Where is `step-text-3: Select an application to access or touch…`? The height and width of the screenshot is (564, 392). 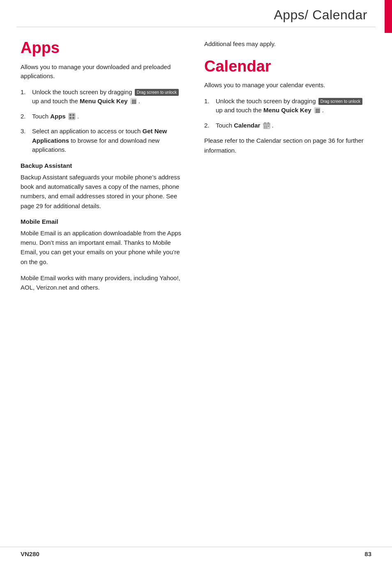
step-text-3: Select an application to access or touch… is located at coordinates (110, 141).